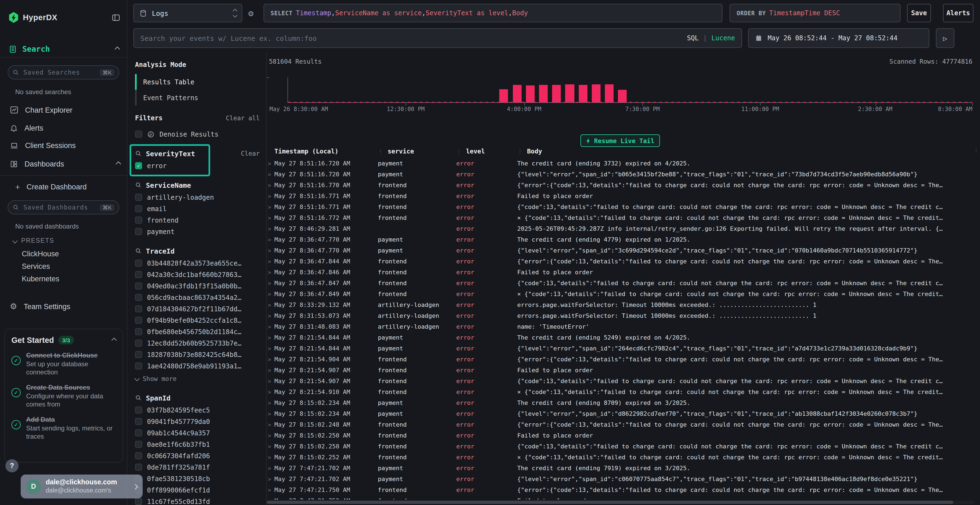  Describe the element at coordinates (64, 396) in the screenshot. I see `get-started-step: ✓ Create Data Sources Configure where yo…` at that location.